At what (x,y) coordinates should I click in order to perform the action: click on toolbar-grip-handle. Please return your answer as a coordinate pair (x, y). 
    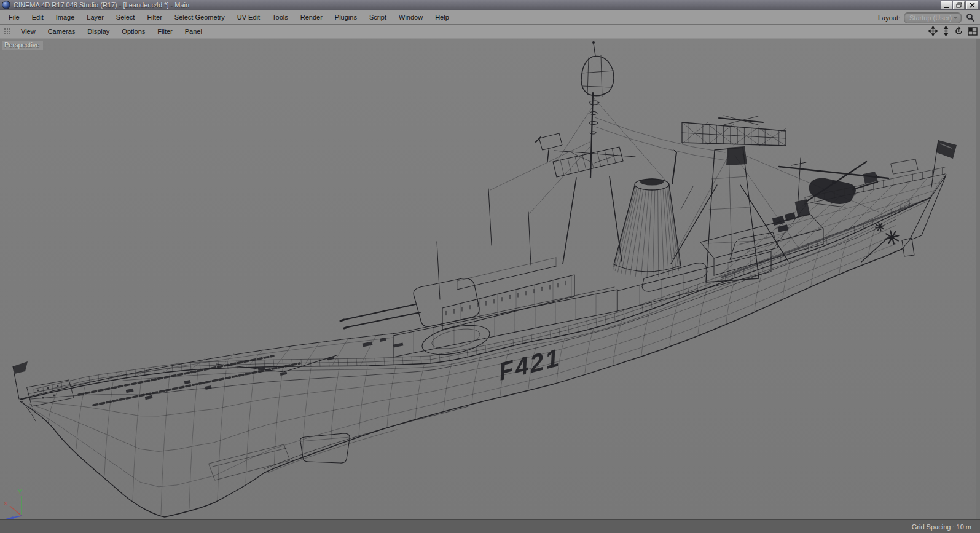
    Looking at the image, I should click on (8, 31).